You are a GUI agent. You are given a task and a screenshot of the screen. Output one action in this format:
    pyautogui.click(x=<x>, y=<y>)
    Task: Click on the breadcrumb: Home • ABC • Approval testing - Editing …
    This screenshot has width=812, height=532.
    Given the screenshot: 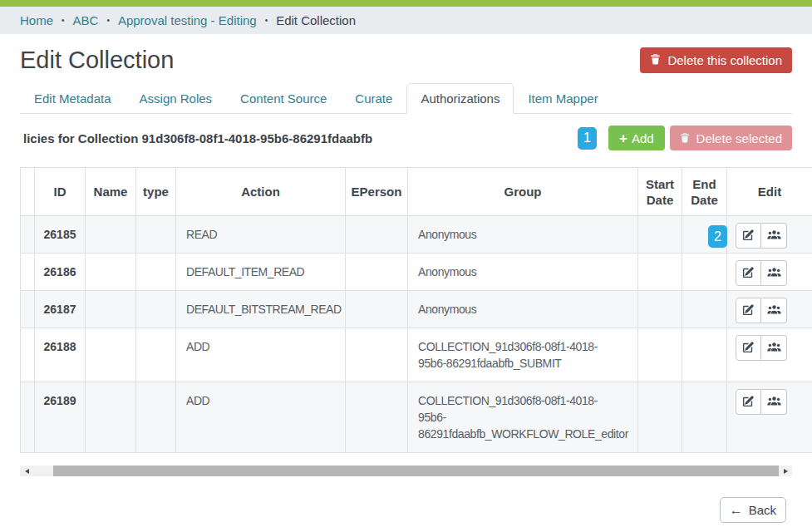 What is the action you would take?
    pyautogui.click(x=406, y=20)
    